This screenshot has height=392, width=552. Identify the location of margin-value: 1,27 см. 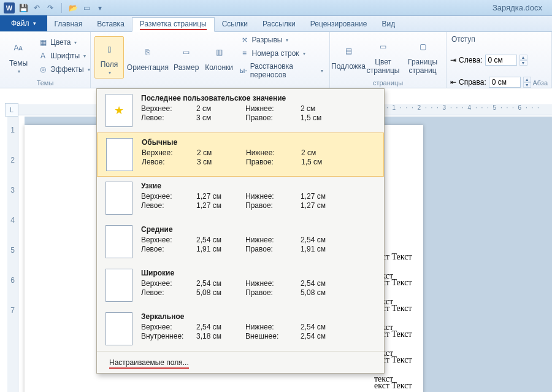
(221, 206).